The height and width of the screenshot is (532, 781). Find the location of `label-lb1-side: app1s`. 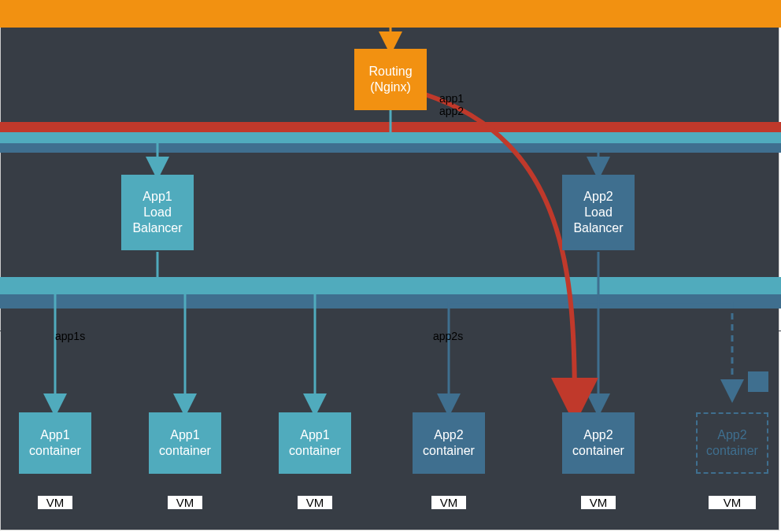

label-lb1-side: app1s is located at coordinates (70, 337).